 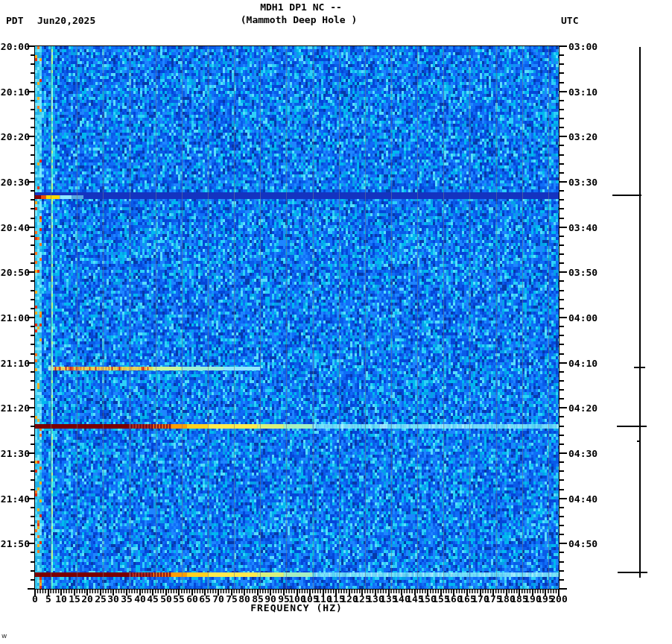 I want to click on pdt-time-label: 21:40, so click(x=15, y=499).